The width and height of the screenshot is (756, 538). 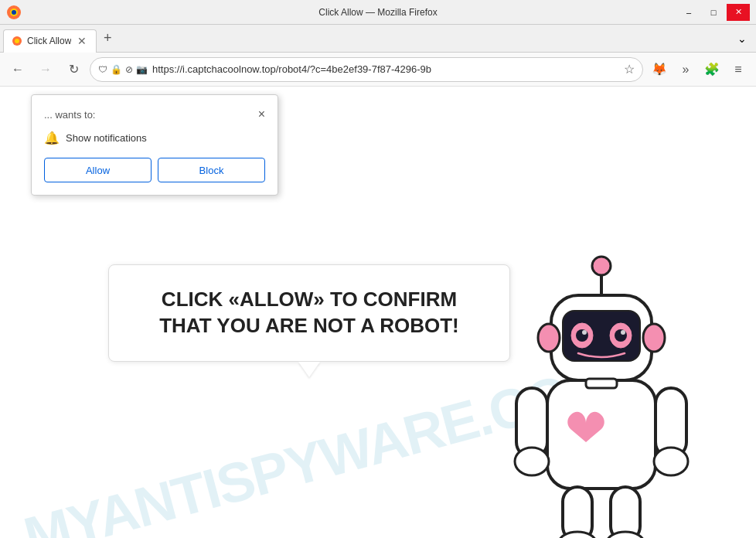 I want to click on nav-bar: ← → ↻ 🛡 🔒 ⊘ 📷 https://i.captchacoolnow.t…, so click(x=378, y=70).